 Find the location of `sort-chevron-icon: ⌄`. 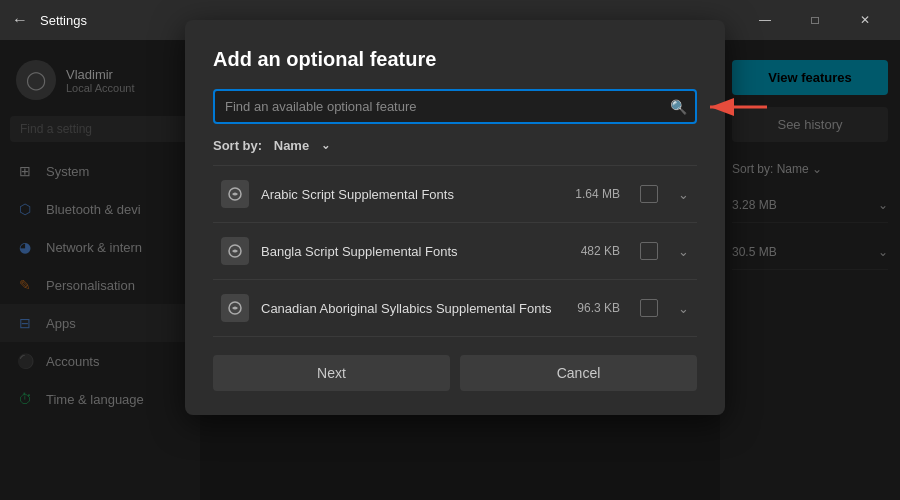

sort-chevron-icon: ⌄ is located at coordinates (326, 146).